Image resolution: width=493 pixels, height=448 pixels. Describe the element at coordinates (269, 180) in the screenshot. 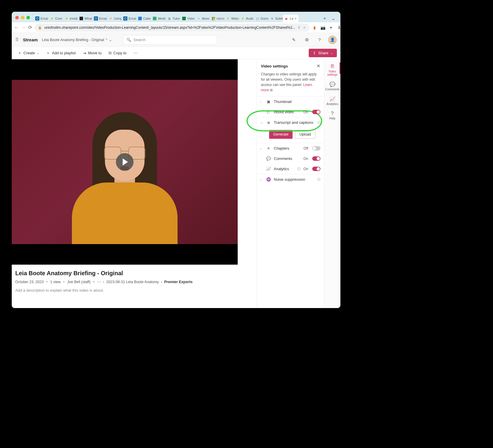

I see `noise-icon: ♒` at that location.